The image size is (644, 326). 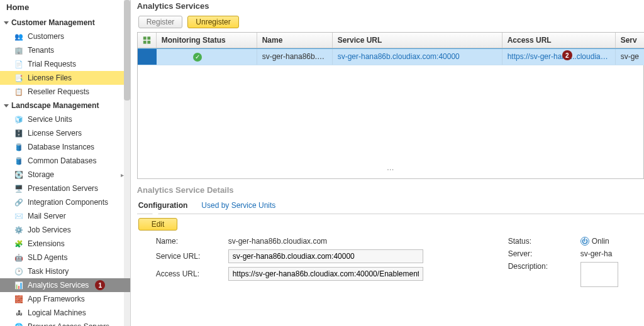 What do you see at coordinates (53, 23) in the screenshot?
I see `sidebar-section-label: Customer Management` at bounding box center [53, 23].